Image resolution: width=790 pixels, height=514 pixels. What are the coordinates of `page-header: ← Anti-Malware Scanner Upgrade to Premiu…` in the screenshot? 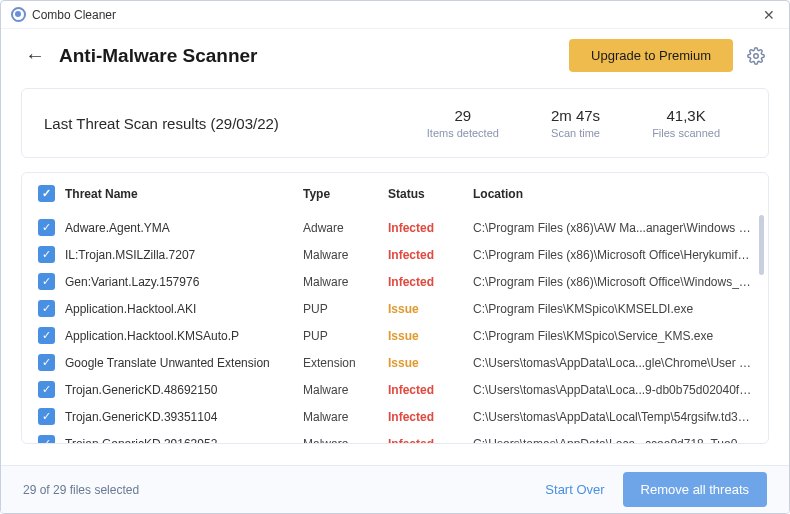 It's located at (395, 58).